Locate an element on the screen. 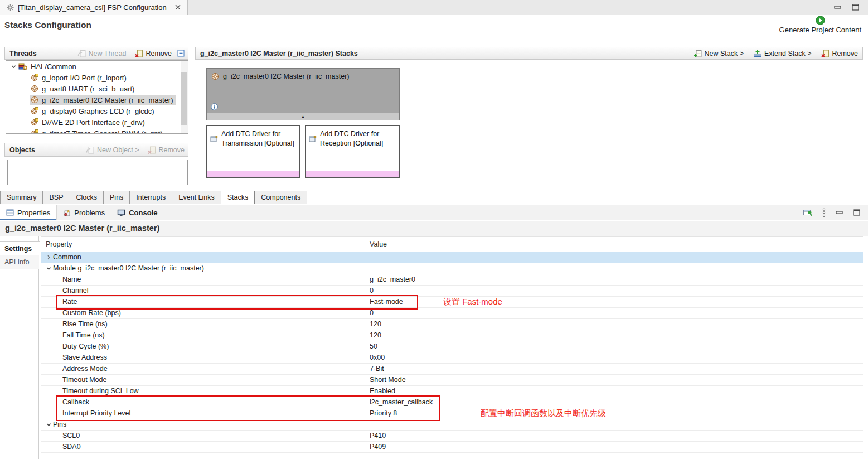  property-row-scl0: SCL0P410 is located at coordinates (452, 436).